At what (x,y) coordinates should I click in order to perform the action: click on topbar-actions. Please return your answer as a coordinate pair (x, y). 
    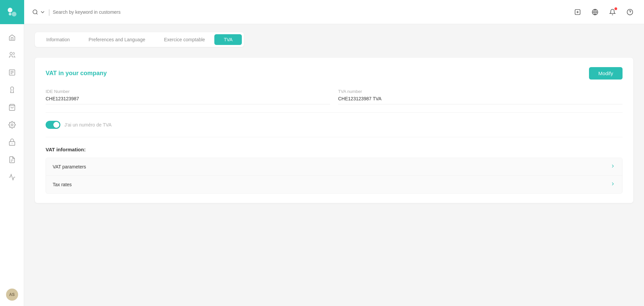
    Looking at the image, I should click on (604, 12).